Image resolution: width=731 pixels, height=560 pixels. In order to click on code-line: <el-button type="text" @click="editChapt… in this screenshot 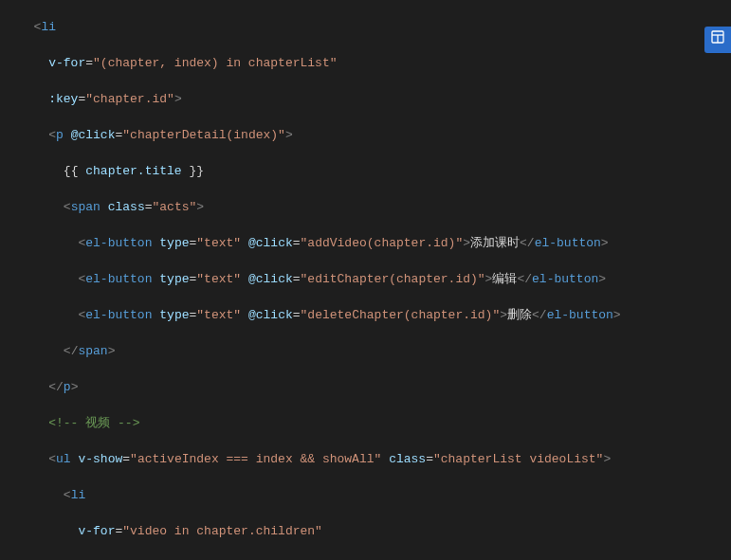, I will do `click(375, 279)`.